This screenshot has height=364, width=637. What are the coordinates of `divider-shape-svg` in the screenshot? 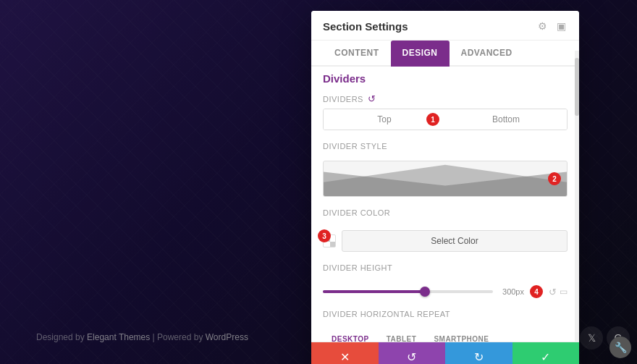 It's located at (445, 179).